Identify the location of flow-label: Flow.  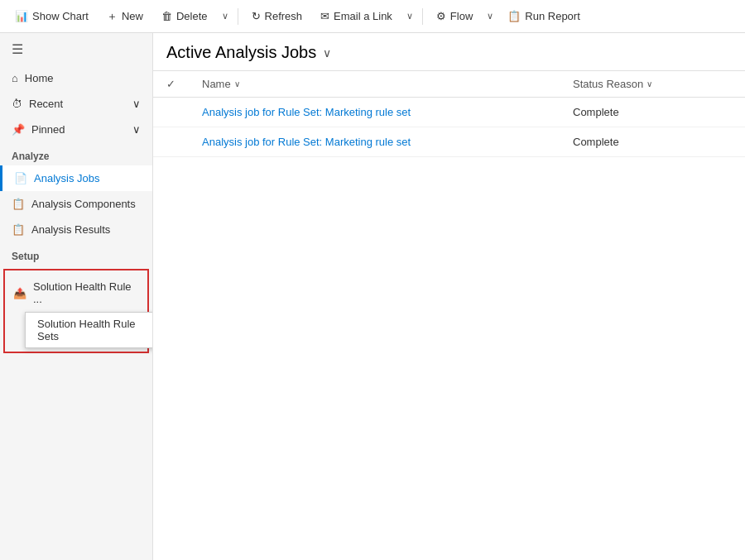
(462, 17).